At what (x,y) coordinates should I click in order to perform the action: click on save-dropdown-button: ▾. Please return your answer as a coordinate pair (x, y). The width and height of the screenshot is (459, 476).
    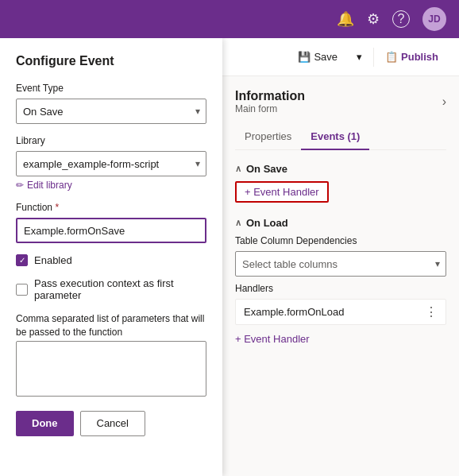
    Looking at the image, I should click on (359, 57).